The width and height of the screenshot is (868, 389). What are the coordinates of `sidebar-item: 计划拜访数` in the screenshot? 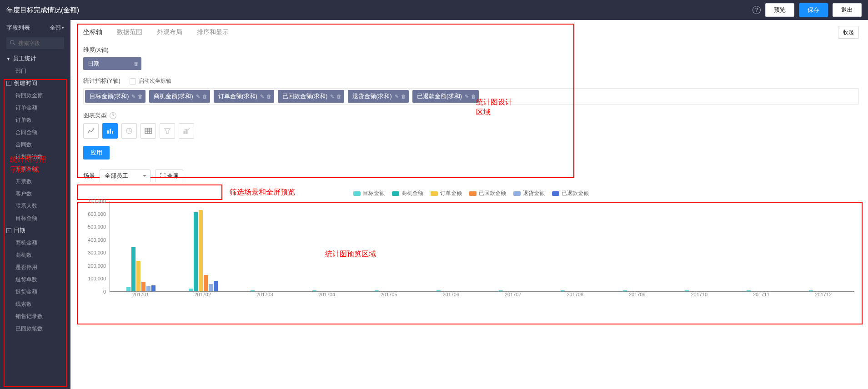 It's located at (35, 157).